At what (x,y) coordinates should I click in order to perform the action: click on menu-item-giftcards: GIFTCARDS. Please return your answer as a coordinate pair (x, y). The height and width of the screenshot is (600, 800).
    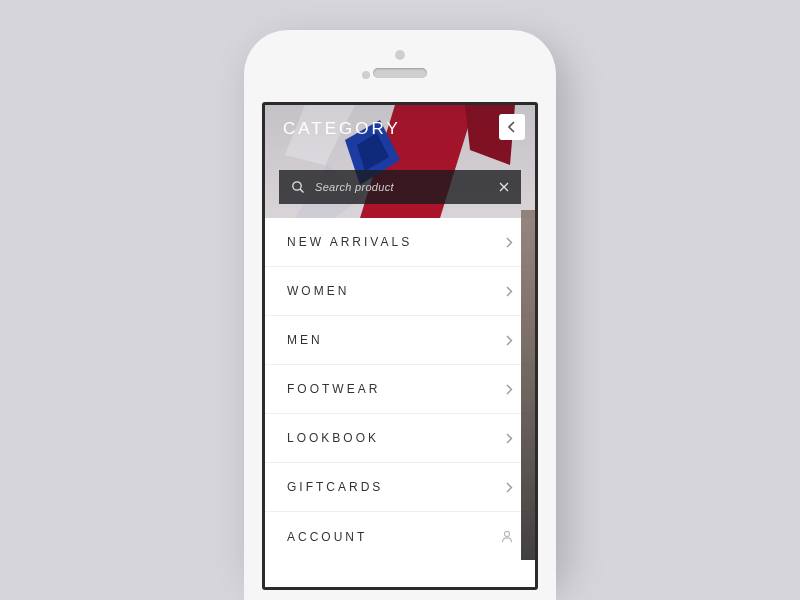
    Looking at the image, I should click on (400, 488).